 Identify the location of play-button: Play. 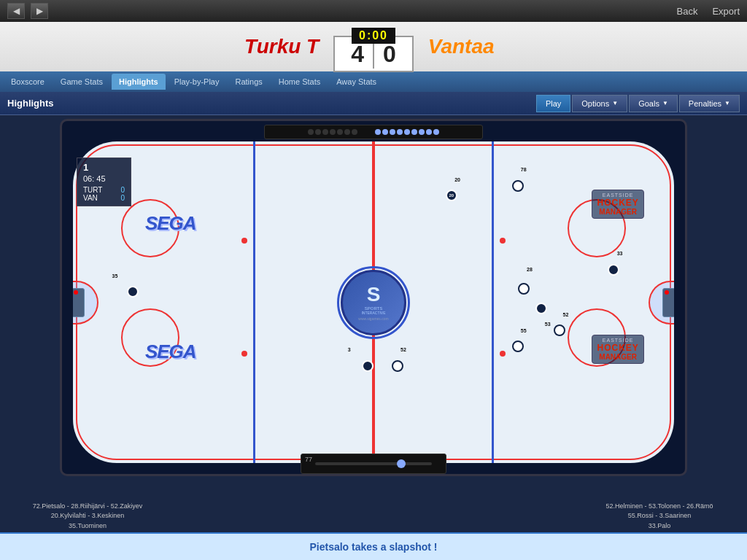
(553, 104).